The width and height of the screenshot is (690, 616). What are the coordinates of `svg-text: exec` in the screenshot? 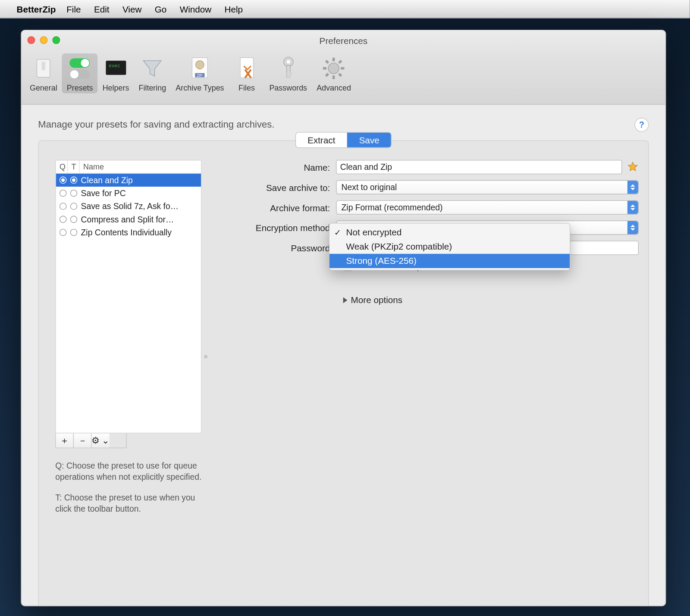 It's located at (115, 66).